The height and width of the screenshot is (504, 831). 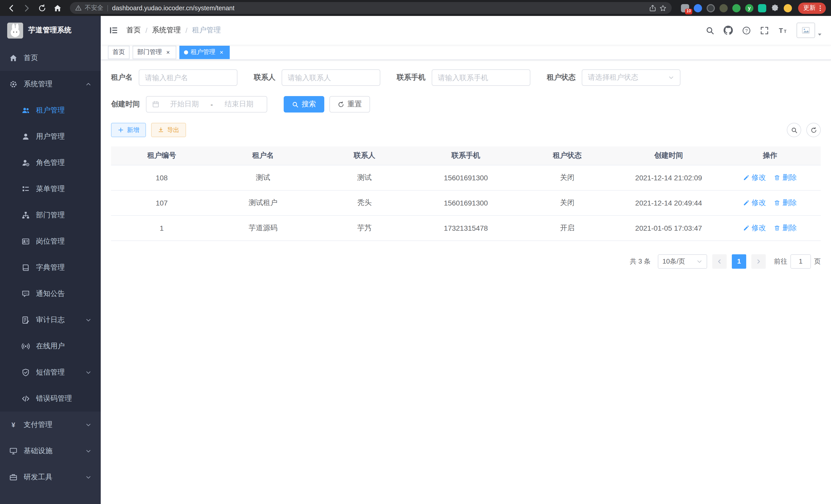 I want to click on extension-icon: 10, so click(x=685, y=8).